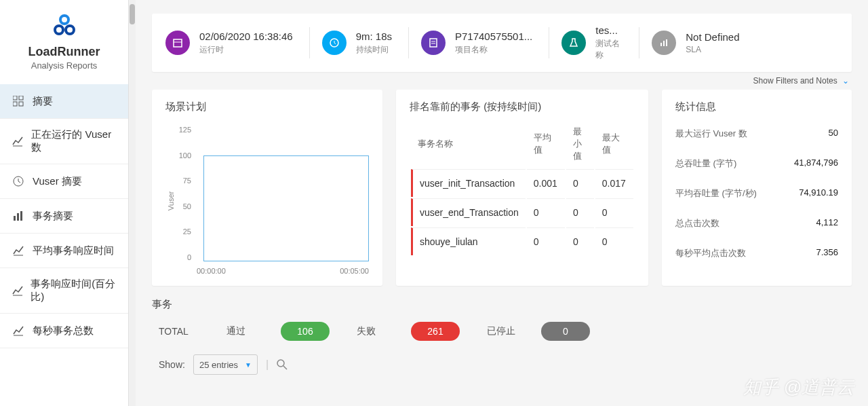  Describe the element at coordinates (507, 331) in the screenshot. I see `stop-label: 已停止` at that location.